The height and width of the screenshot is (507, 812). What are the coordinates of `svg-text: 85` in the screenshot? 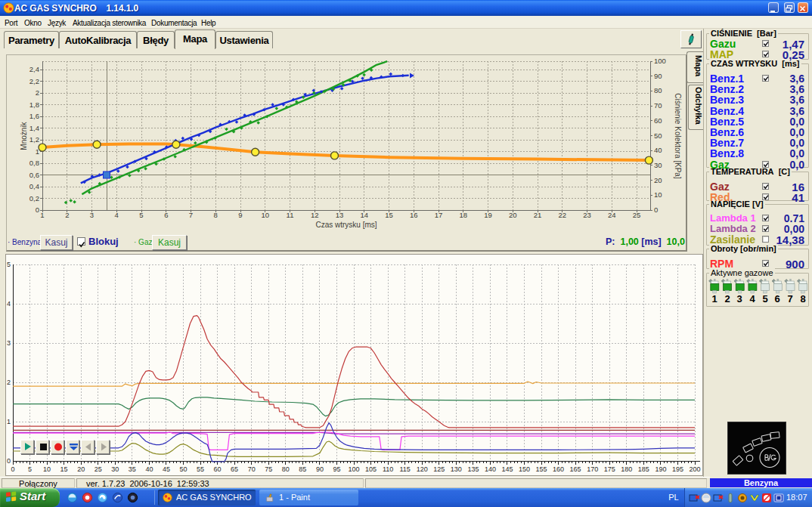 It's located at (302, 469).